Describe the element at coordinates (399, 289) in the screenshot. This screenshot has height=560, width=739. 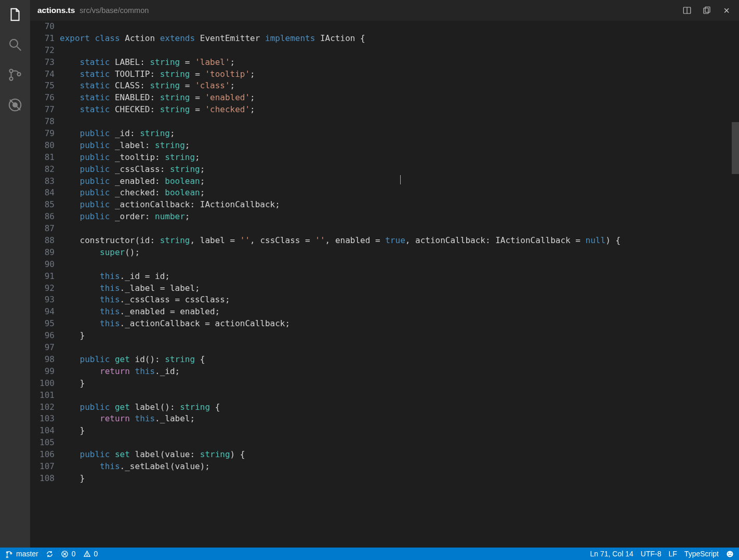
I see `code-line: this._label = label;` at that location.